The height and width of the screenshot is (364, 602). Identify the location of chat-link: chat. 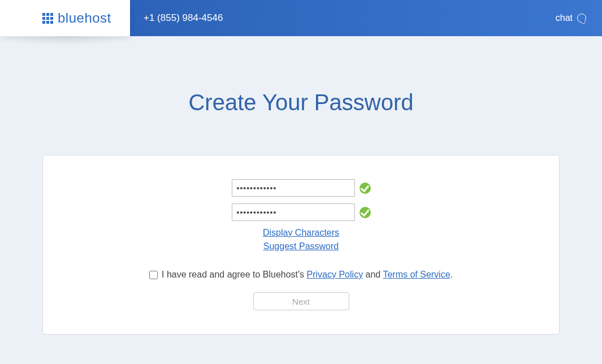
(571, 18).